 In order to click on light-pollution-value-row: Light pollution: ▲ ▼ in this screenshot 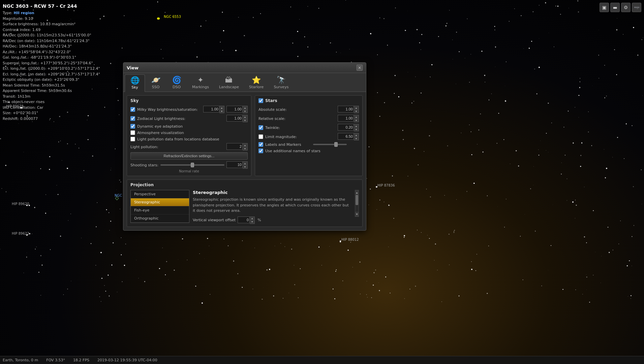, I will do `click(189, 147)`.